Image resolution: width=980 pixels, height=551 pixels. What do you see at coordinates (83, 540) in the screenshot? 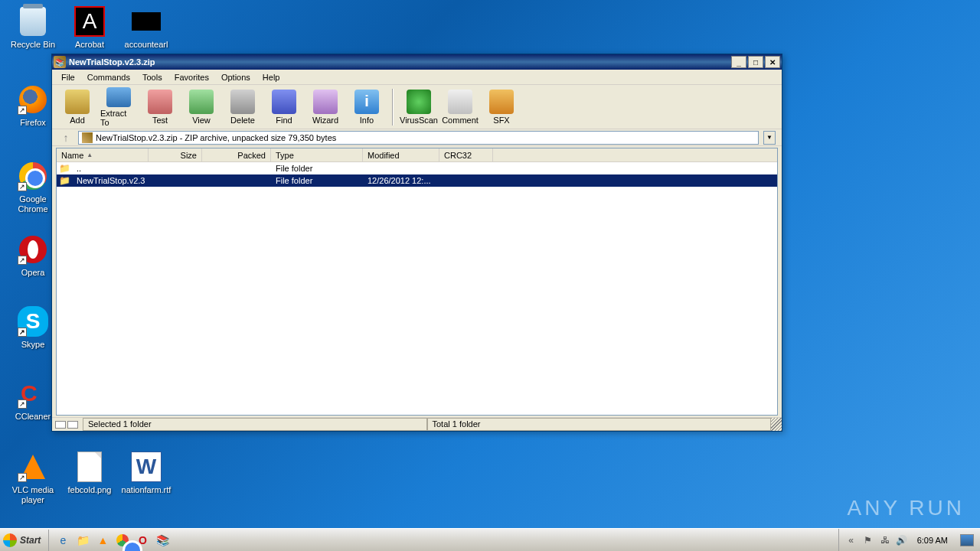
I see `ql-explorer: 📁` at bounding box center [83, 540].